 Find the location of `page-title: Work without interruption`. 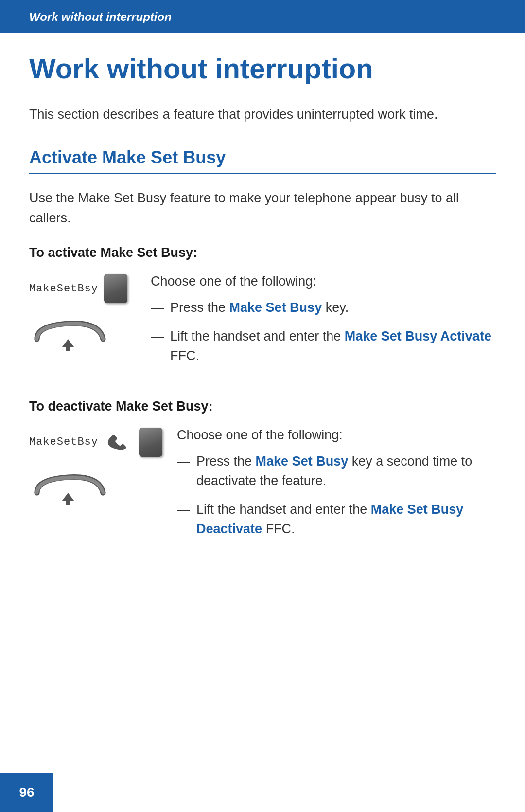

page-title: Work without interruption is located at coordinates (262, 69).